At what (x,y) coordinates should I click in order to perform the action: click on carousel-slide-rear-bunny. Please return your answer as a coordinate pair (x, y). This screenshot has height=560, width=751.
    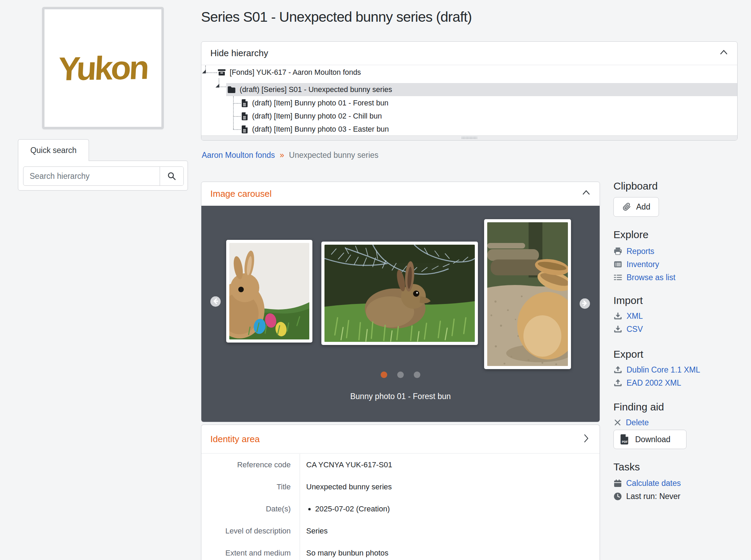
    Looking at the image, I should click on (528, 294).